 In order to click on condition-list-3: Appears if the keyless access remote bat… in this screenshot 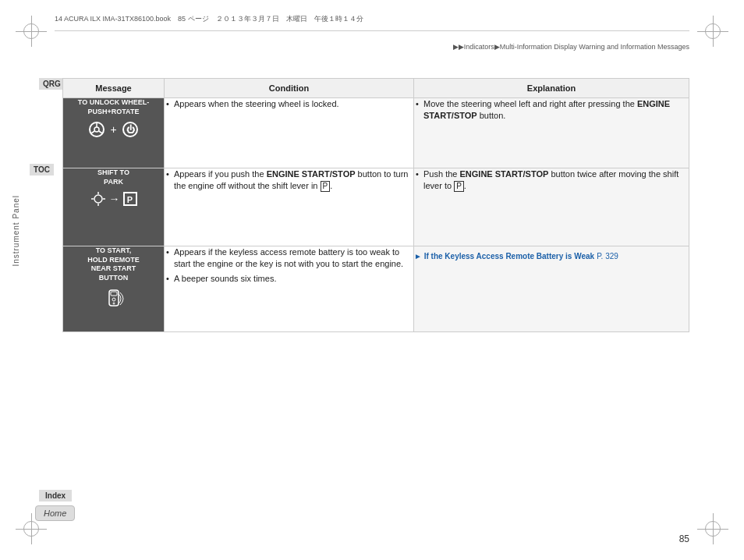, I will do `click(289, 265)`.